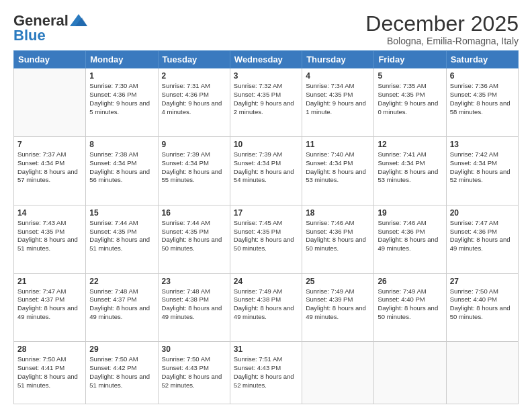 The image size is (532, 411). I want to click on calendar-cell: 26Sunrise: 7:49 AMSunset: 4:40 PMDayligh…, so click(410, 308).